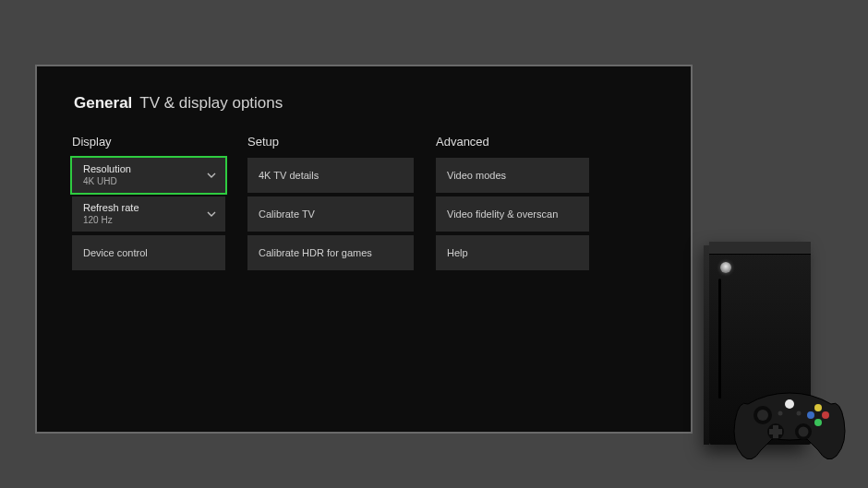 Image resolution: width=868 pixels, height=488 pixels. Describe the element at coordinates (286, 214) in the screenshot. I see `calibrate-tv-label: Calibrate TV` at that location.